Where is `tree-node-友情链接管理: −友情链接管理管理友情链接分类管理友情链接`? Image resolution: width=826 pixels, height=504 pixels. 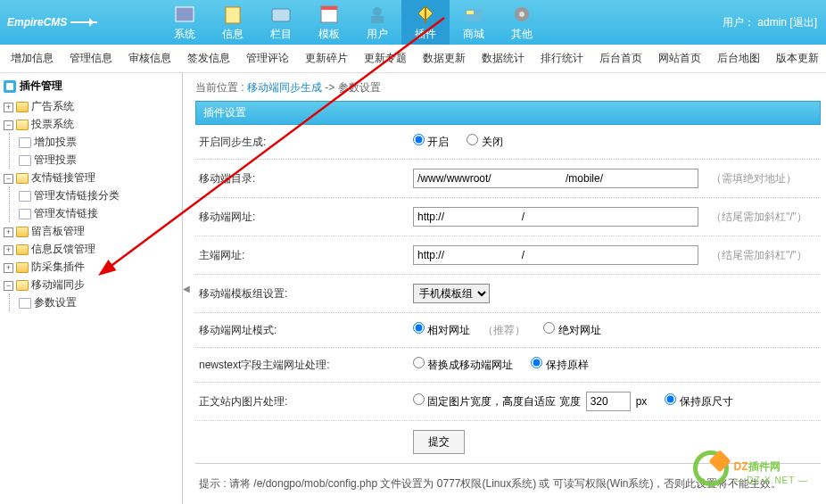 tree-node-友情链接管理: −友情链接管理管理友情链接分类管理友情链接 is located at coordinates (91, 195).